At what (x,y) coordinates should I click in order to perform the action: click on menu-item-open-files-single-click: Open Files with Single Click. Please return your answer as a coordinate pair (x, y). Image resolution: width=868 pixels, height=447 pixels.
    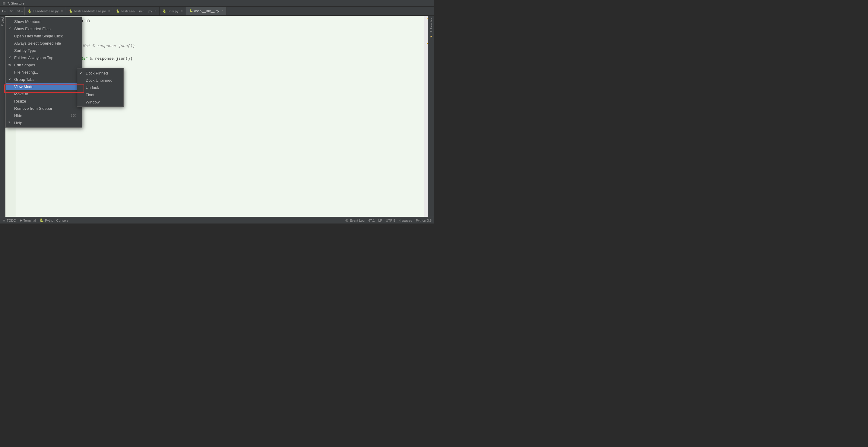
    Looking at the image, I should click on (44, 36).